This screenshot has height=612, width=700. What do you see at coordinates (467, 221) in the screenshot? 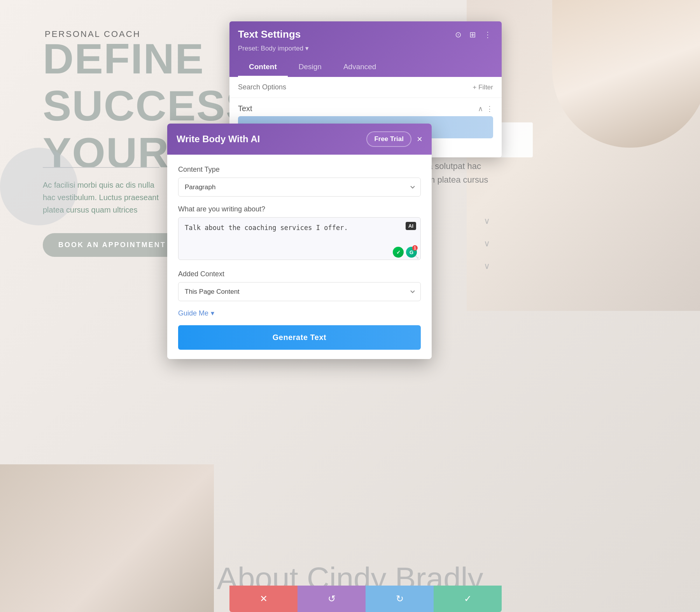
I see `collapsed-item-1: ∨` at bounding box center [467, 221].